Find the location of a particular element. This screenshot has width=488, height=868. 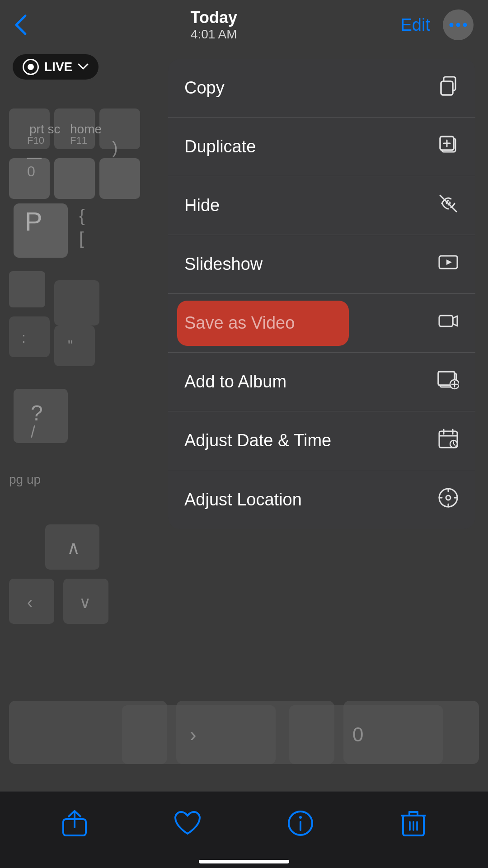

add-to-album-icon is located at coordinates (448, 382).